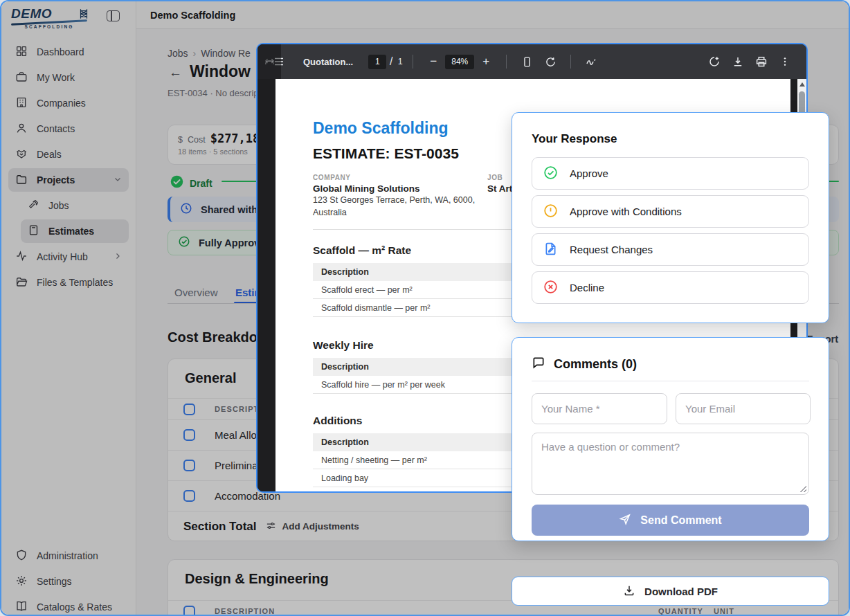 This screenshot has height=616, width=850. Describe the element at coordinates (328, 62) in the screenshot. I see `pdf-document-title: Quotation...` at that location.